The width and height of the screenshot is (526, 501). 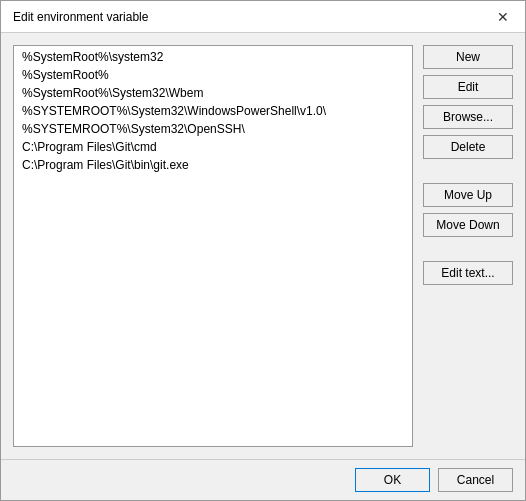 I want to click on delete-button: Delete, so click(x=468, y=147).